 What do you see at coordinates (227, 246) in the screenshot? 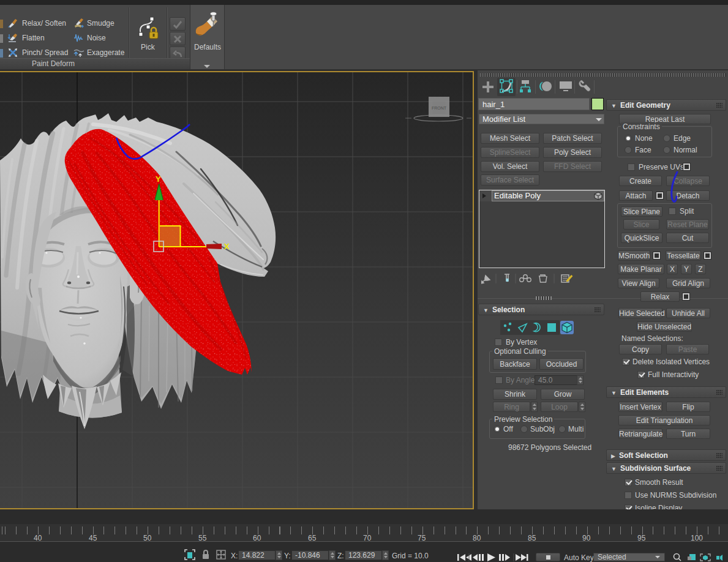
I see `svg-text: X` at bounding box center [227, 246].